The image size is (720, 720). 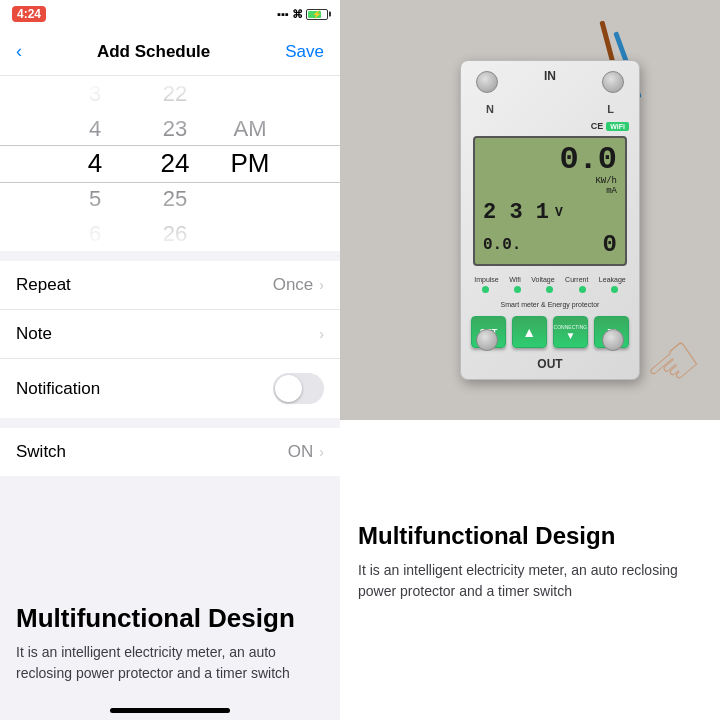 I want to click on repeat-chevron-icon: ›, so click(x=322, y=285).